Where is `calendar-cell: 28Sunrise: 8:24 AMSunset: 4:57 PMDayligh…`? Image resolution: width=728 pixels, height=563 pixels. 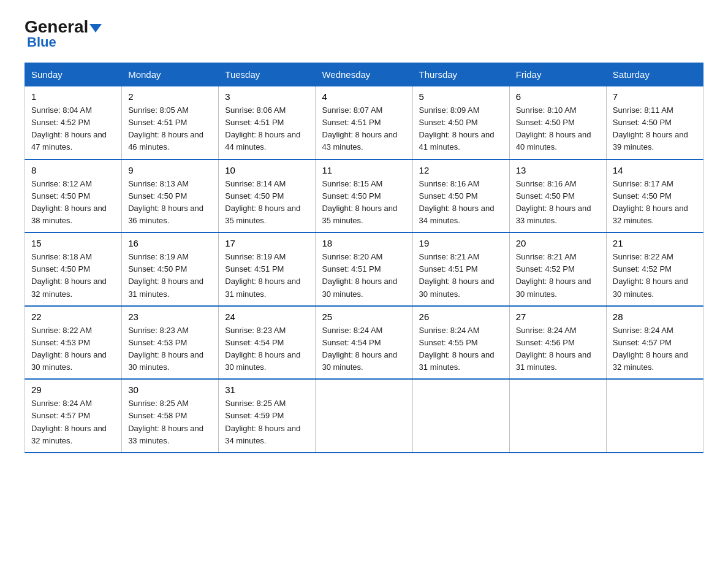 calendar-cell: 28Sunrise: 8:24 AMSunset: 4:57 PMDayligh… is located at coordinates (654, 343).